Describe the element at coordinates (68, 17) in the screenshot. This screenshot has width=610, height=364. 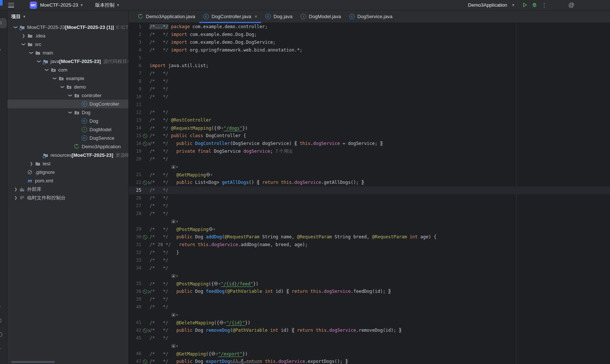
I see `project-panel-header: 项目 ▼` at that location.